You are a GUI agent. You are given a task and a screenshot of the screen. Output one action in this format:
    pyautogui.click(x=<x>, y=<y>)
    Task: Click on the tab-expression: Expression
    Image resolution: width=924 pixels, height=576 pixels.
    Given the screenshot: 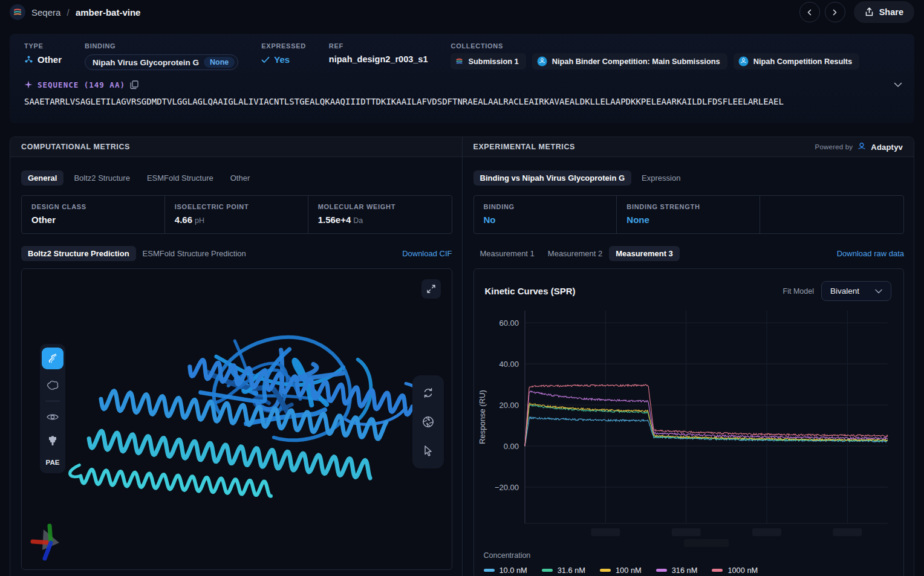 What is the action you would take?
    pyautogui.click(x=661, y=178)
    